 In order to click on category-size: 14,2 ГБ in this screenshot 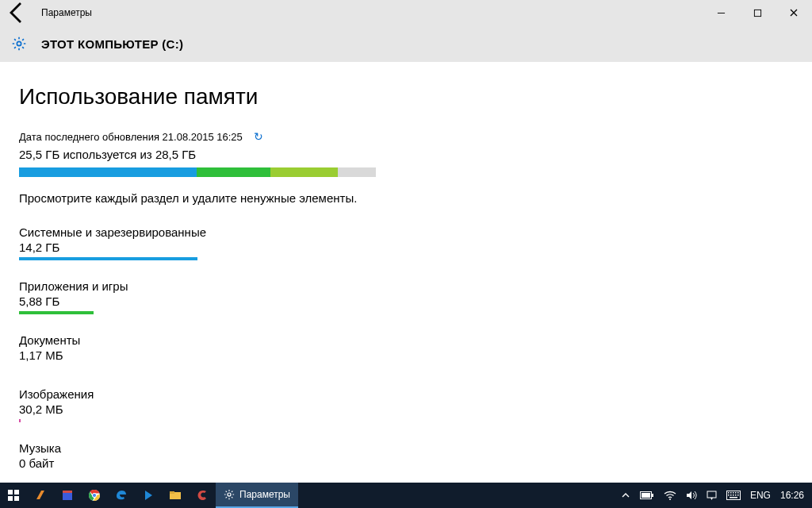, I will do `click(406, 248)`.